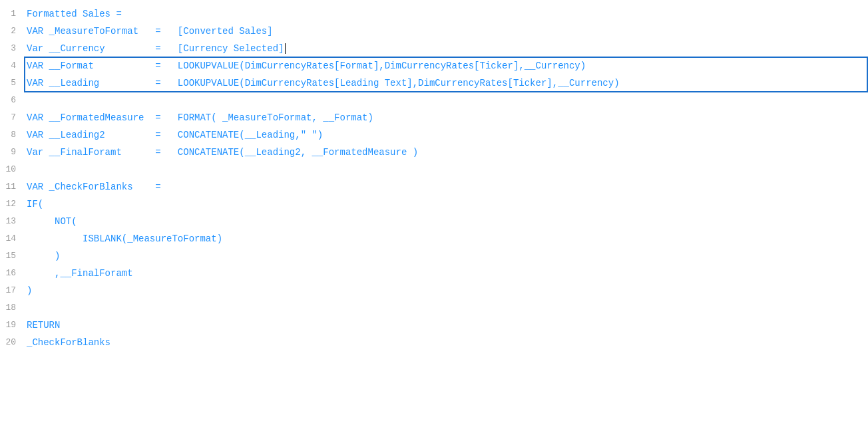 This screenshot has height=423, width=868. Describe the element at coordinates (12, 343) in the screenshot. I see `line-number: 20` at that location.